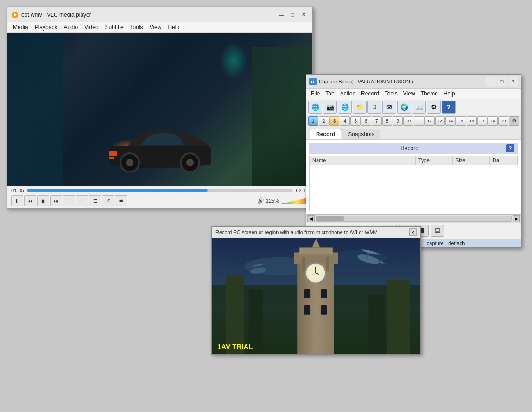 The height and width of the screenshot is (412, 532). Describe the element at coordinates (330, 94) in the screenshot. I see `cap-menu-tab: Tab` at that location.